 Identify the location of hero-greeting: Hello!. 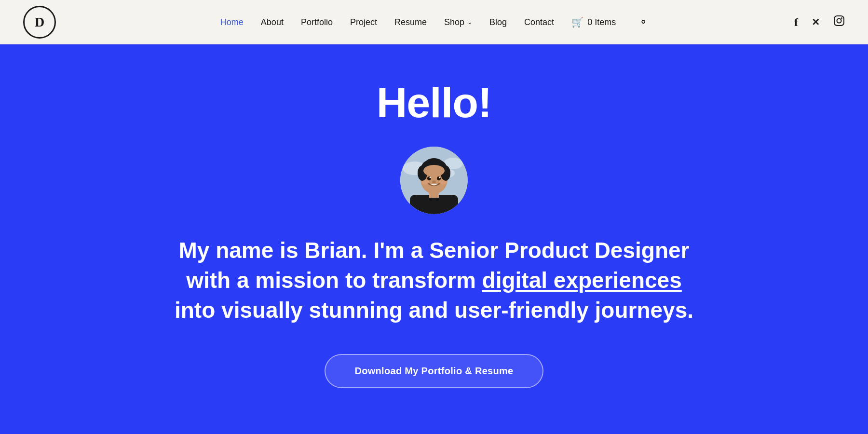
(434, 103).